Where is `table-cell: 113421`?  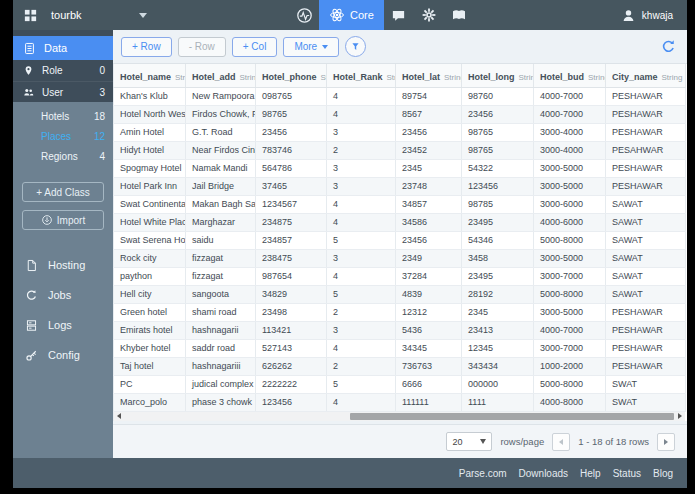 table-cell: 113421 is located at coordinates (292, 330).